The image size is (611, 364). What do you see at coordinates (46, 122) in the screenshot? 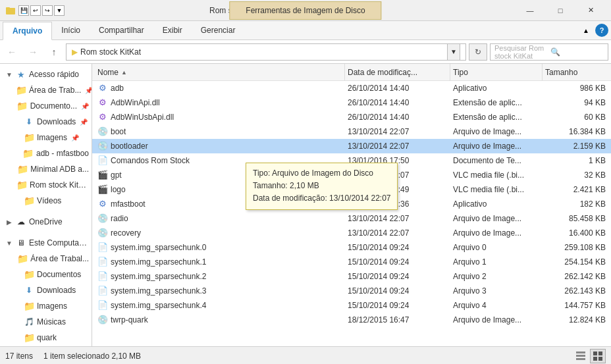
I see `sidebar-item-downloads: ⬇ Downloads 📌` at bounding box center [46, 122].